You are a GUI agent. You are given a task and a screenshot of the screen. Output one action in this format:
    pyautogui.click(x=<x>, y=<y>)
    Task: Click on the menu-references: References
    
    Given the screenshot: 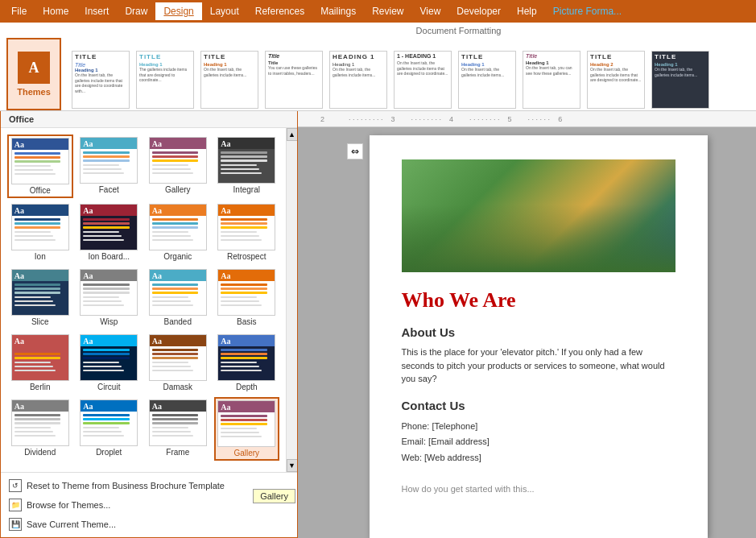 What is the action you would take?
    pyautogui.click(x=280, y=11)
    